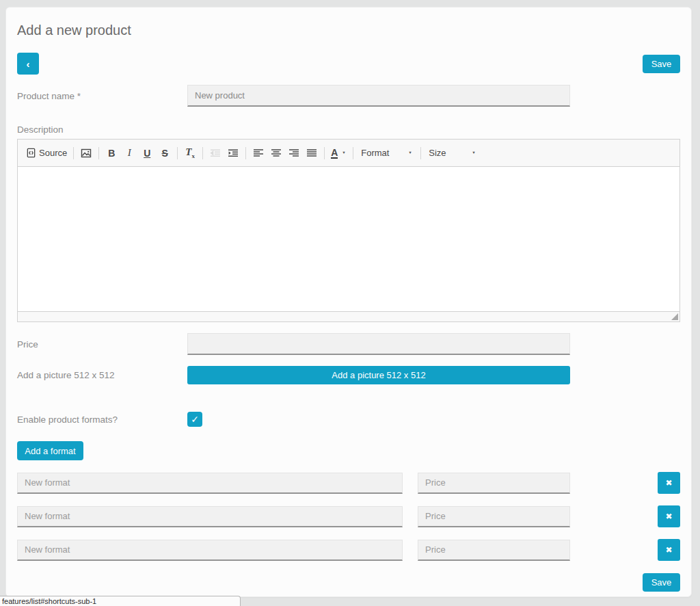  I want to click on picture-row: Add a picture 512 x 512 Add a picture 51…, so click(349, 375).